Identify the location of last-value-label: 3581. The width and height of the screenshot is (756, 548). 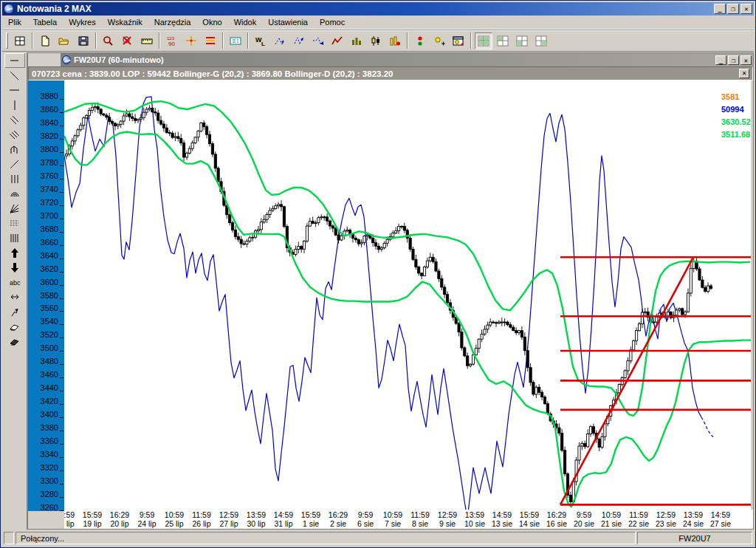
(730, 97).